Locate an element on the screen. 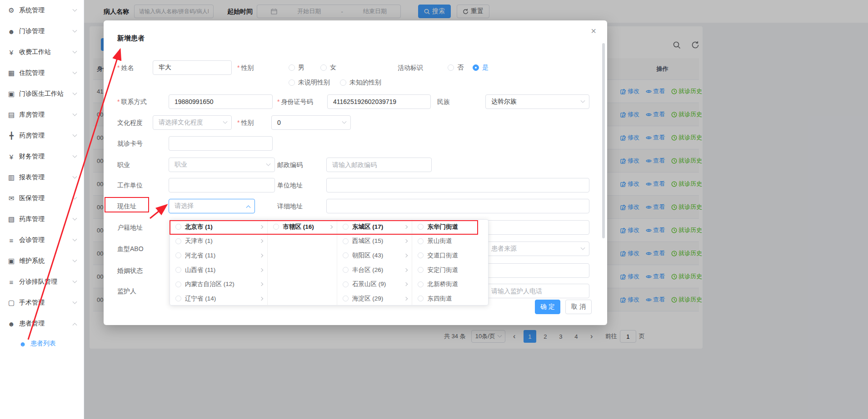  confirm-button: 确 定 is located at coordinates (548, 307).